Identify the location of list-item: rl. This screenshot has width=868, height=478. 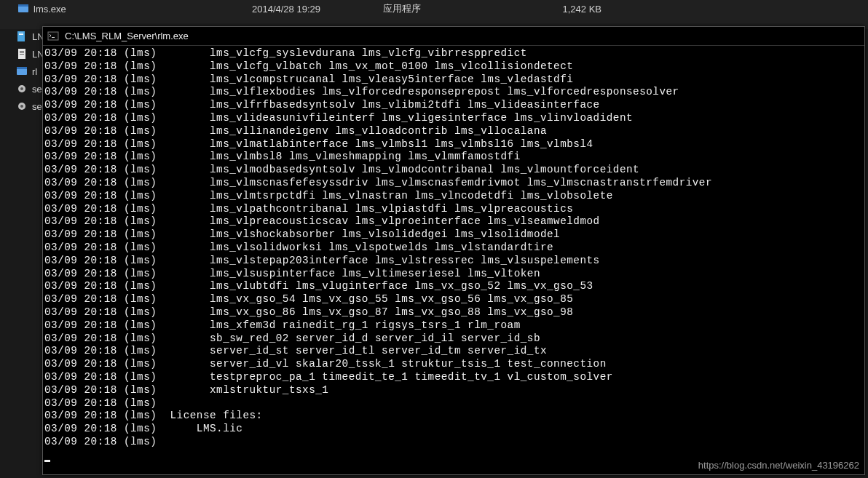
(21, 71).